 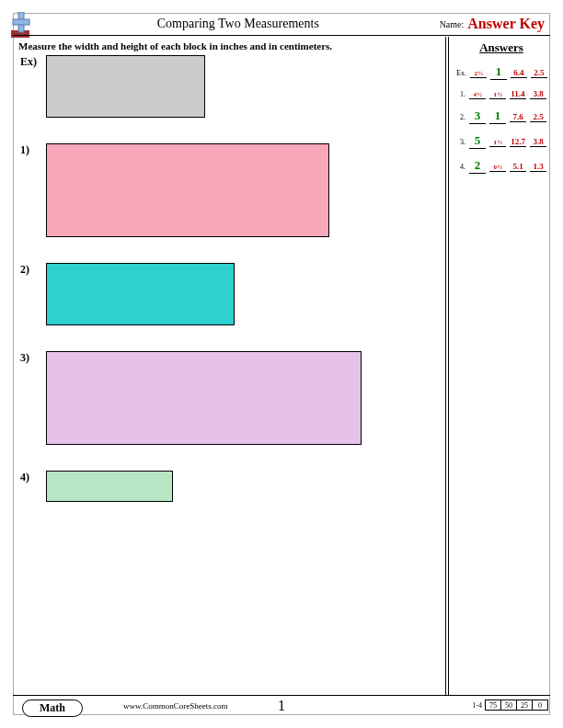 What do you see at coordinates (501, 48) in the screenshot?
I see `answers-title: Answers` at bounding box center [501, 48].